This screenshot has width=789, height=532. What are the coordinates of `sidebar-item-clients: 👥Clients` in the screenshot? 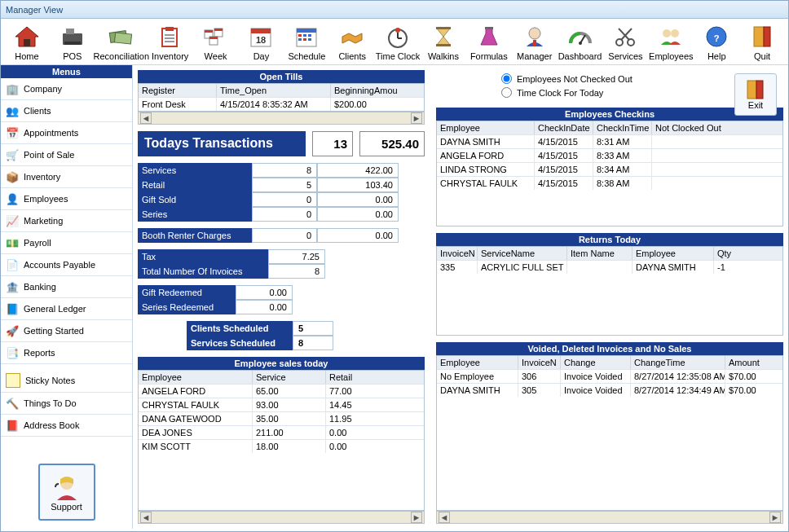 It's located at (67, 111).